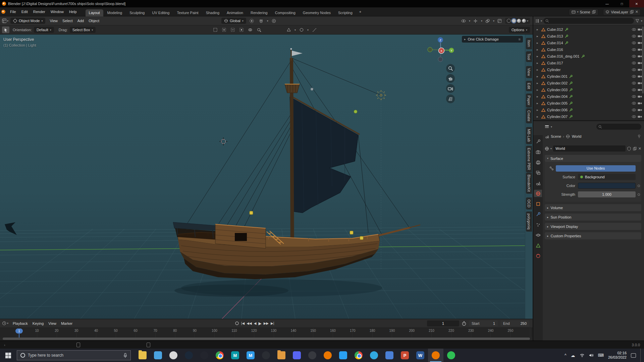 This screenshot has width=644, height=362. What do you see at coordinates (538, 162) in the screenshot?
I see `properties-tab-output` at bounding box center [538, 162].